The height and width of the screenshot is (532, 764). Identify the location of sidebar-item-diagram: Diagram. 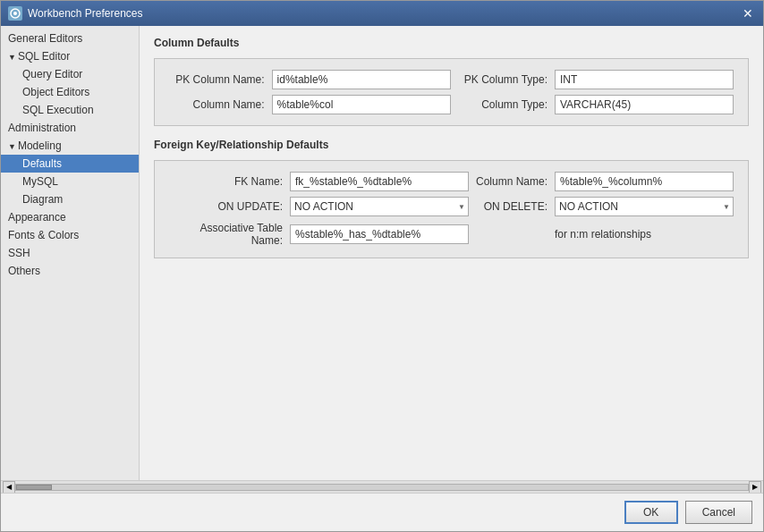
(70, 199).